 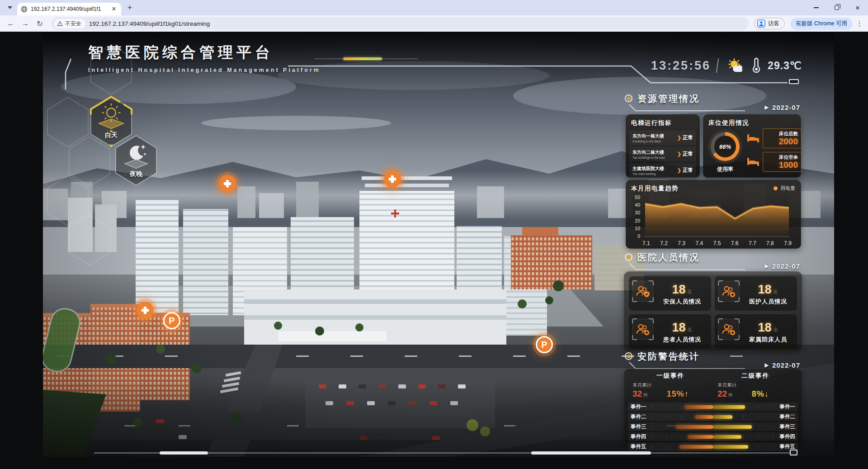 What do you see at coordinates (69, 9) in the screenshot?
I see `browser-tab: 192.167.2.137:49409/upiif1f1 ✕` at bounding box center [69, 9].